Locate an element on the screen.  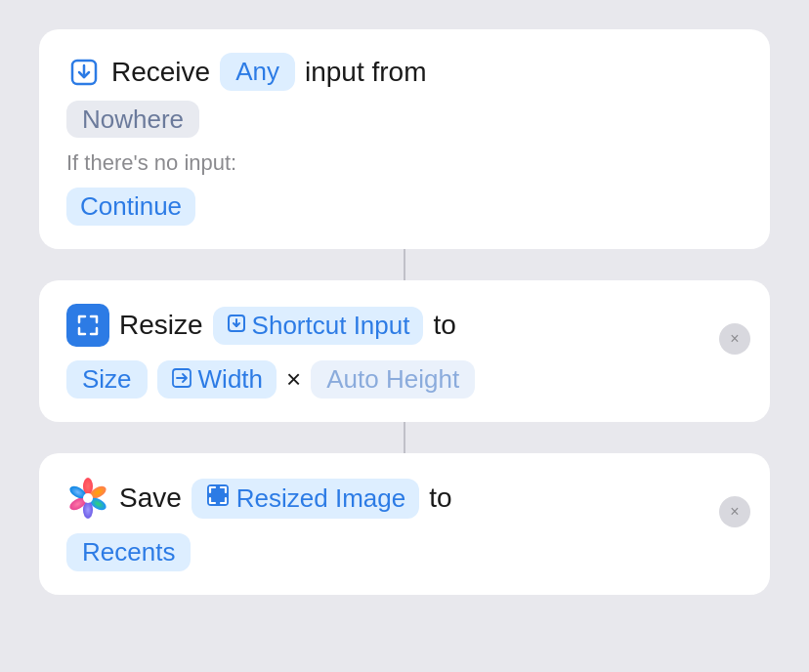
shortcut-input-icon is located at coordinates (236, 326).